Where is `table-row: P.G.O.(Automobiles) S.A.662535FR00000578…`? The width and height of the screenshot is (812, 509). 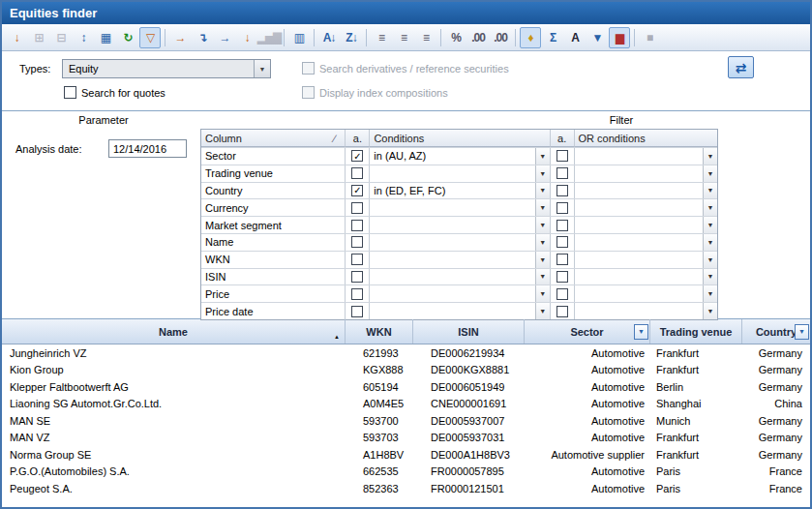
table-row: P.G.O.(Automobiles) S.A.662535FR00000578… is located at coordinates (406, 472).